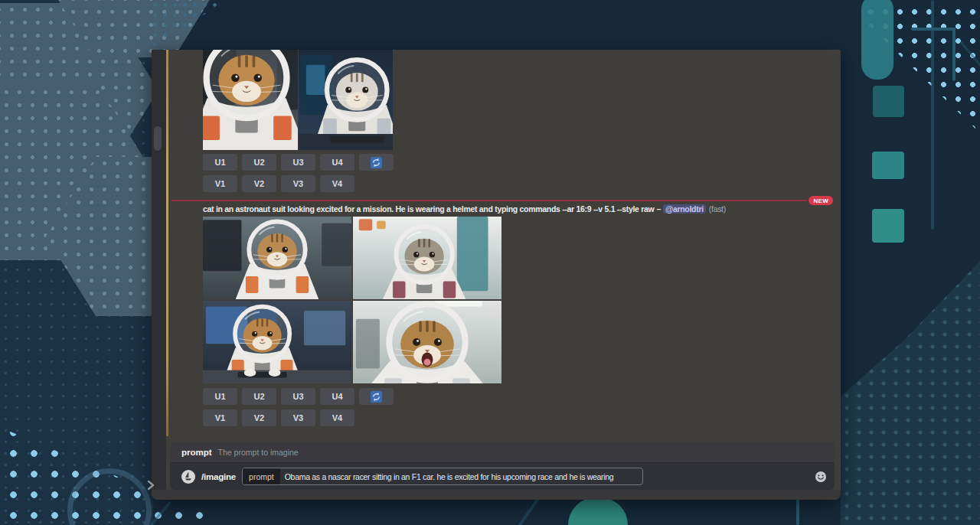  What do you see at coordinates (188, 476) in the screenshot?
I see `sailboat-icon` at bounding box center [188, 476].